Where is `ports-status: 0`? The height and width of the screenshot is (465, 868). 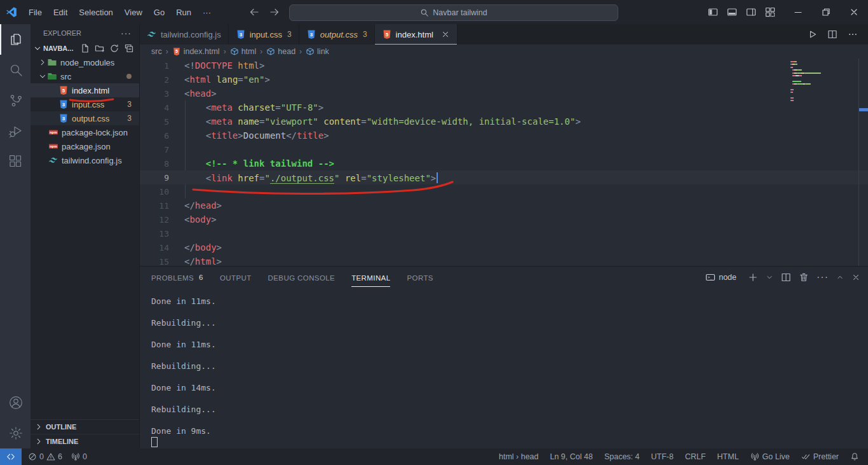 ports-status: 0 is located at coordinates (79, 457).